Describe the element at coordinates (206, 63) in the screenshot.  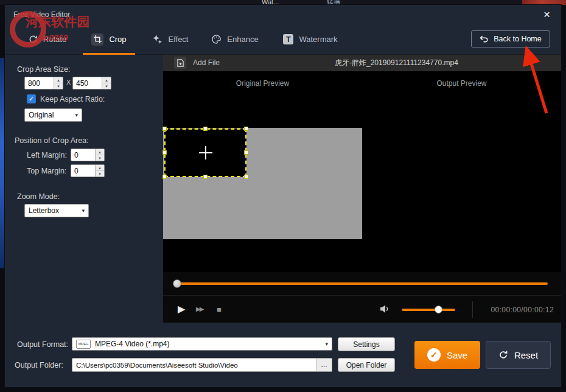
I see `add-file-label: Add File` at that location.